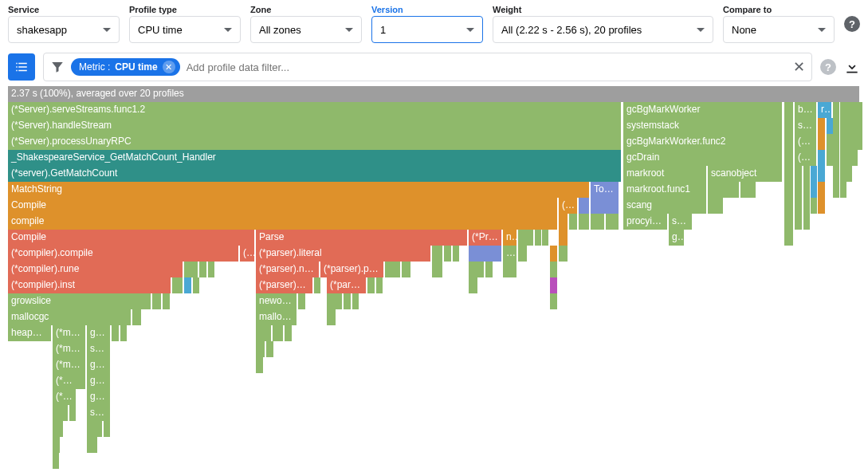 Image resolution: width=868 pixels, height=476 pixels. I want to click on profile-type-select: CPU time, so click(185, 30).